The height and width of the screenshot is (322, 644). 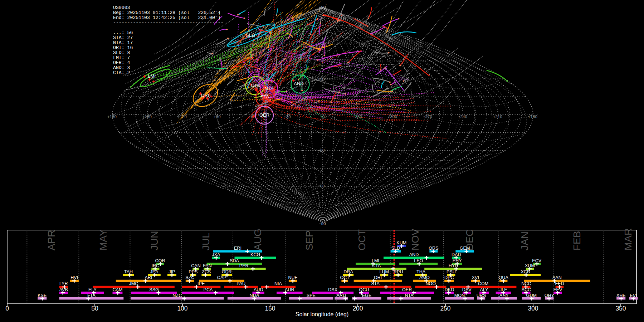 What do you see at coordinates (409, 296) in the screenshot?
I see `svg-text: NTA` at bounding box center [409, 296].